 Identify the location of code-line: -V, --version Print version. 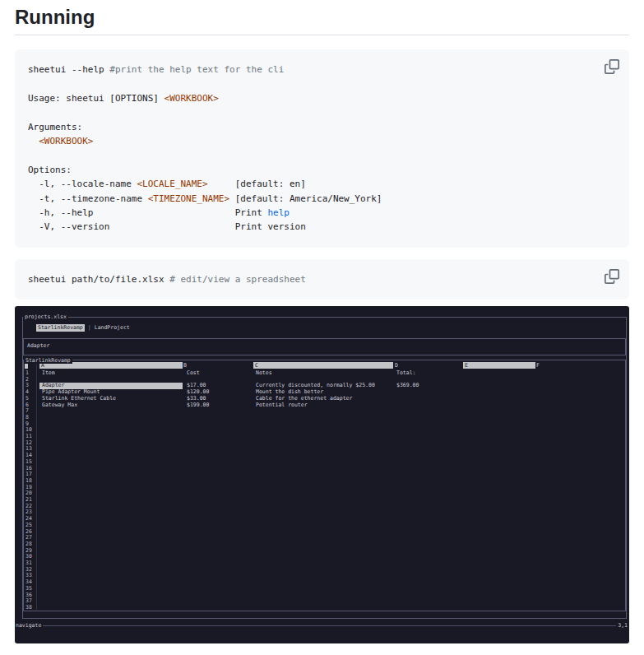
(322, 227).